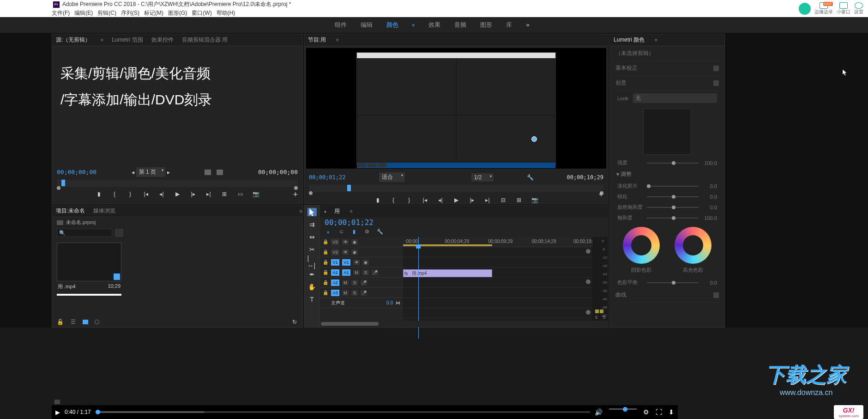  I want to click on out-point-icon: }, so click(130, 194).